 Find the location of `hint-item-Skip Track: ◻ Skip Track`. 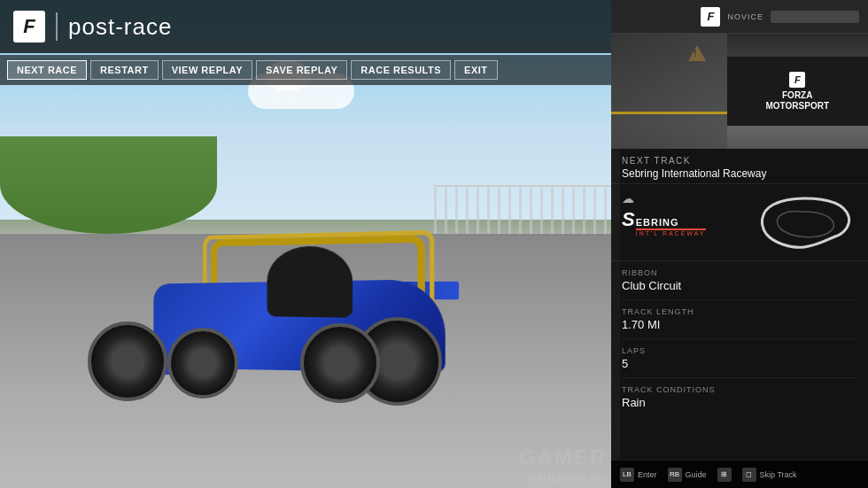

hint-item-Skip Track: ◻ Skip Track is located at coordinates (770, 475).